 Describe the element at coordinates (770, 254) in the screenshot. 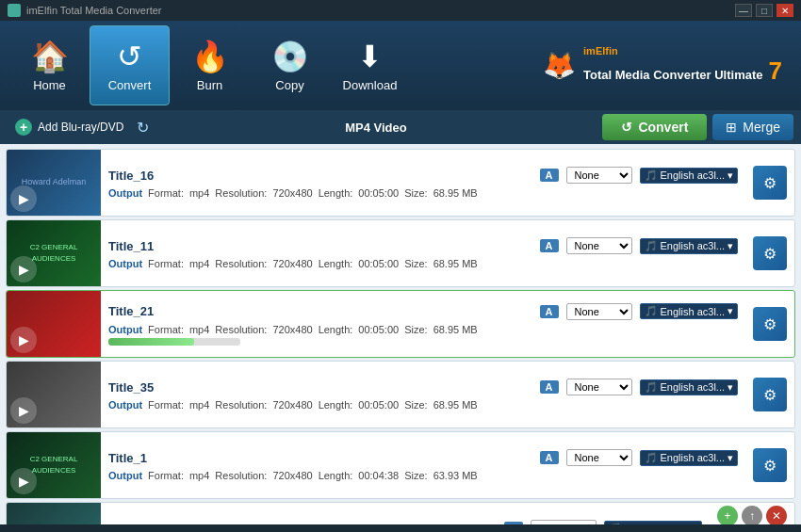

I see `settings-icon-title11: ⚙` at that location.